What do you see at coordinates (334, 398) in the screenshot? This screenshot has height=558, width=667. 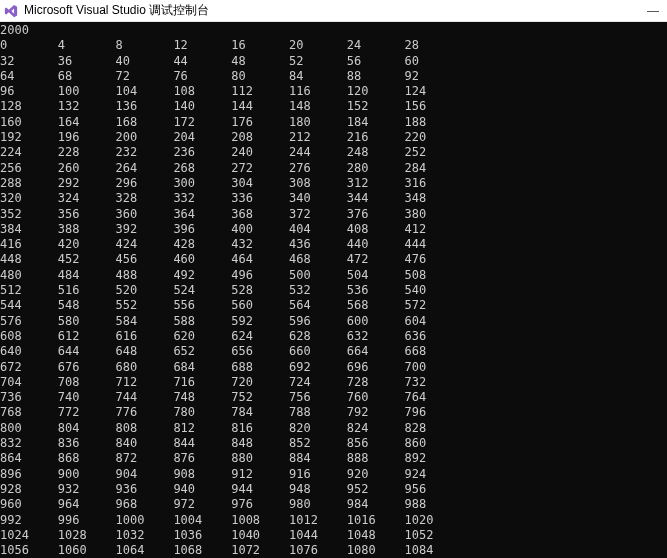 I see `console-row: 736 740 744 748 752 756 760 764` at bounding box center [334, 398].